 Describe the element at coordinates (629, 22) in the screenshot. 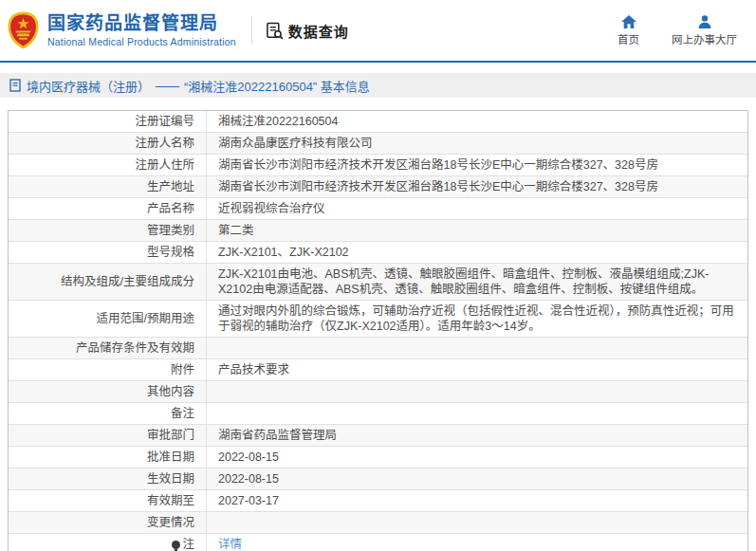

I see `home-icon` at that location.